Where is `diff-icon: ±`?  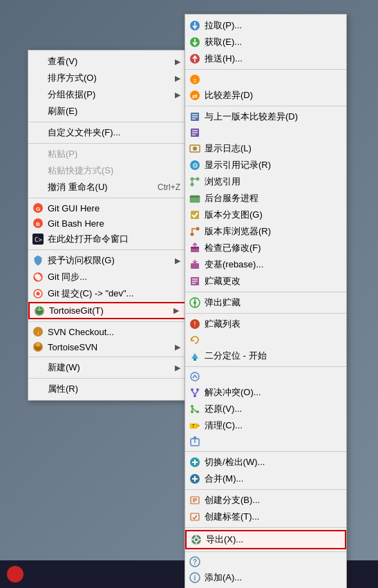
diff-icon: ± is located at coordinates (195, 79).